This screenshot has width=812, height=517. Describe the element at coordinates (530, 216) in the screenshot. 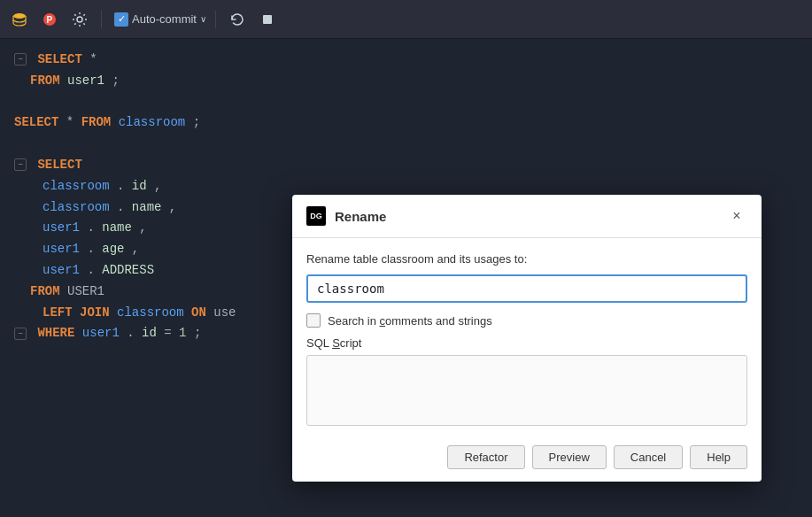

I see `dialog-title: Rename` at that location.